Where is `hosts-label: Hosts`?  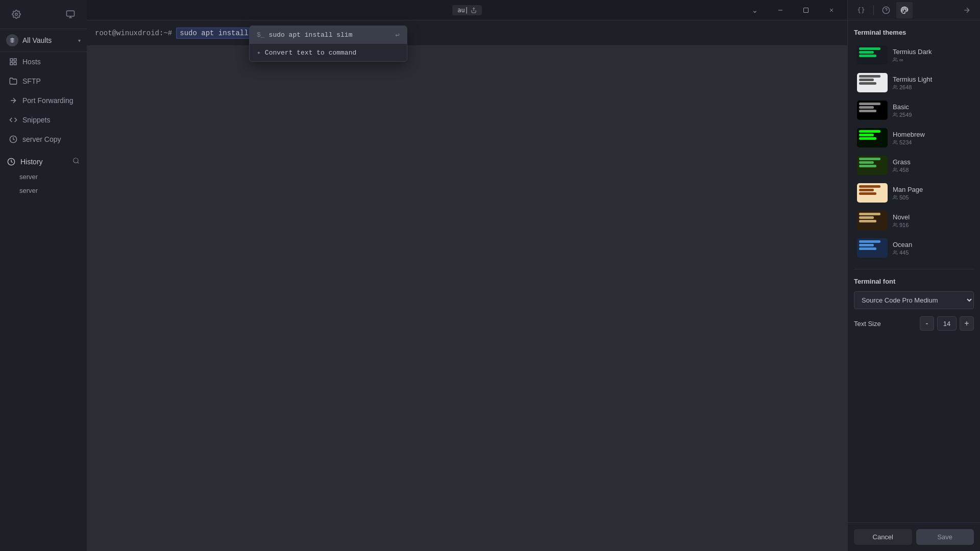 hosts-label: Hosts is located at coordinates (32, 62).